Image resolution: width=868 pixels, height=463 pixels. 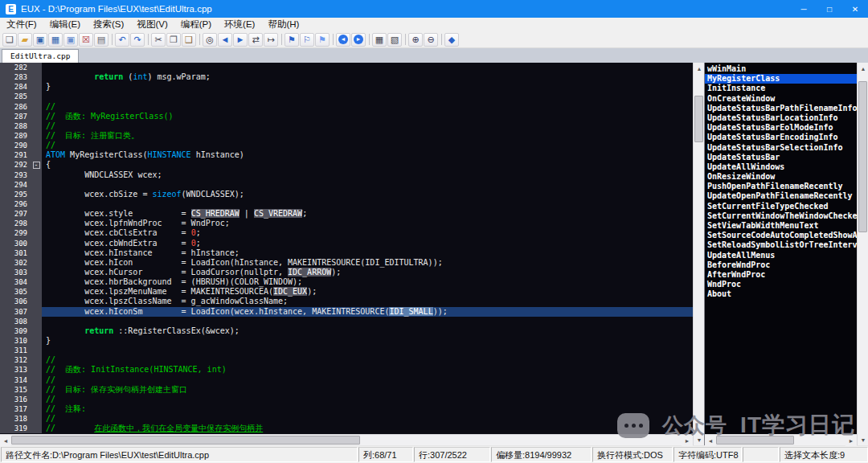 I want to click on editor-scroll-down-button: ▼, so click(x=699, y=440).